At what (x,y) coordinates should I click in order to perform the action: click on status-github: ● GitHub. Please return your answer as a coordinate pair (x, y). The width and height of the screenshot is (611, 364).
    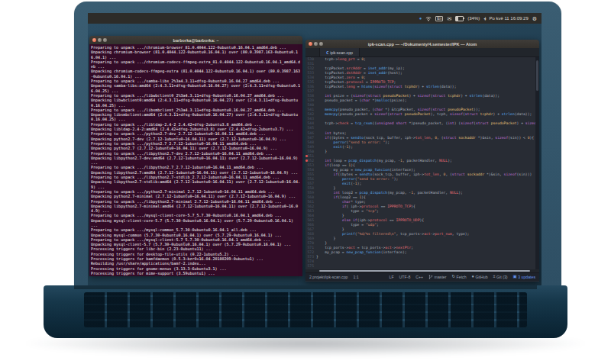
    Looking at the image, I should click on (480, 277).